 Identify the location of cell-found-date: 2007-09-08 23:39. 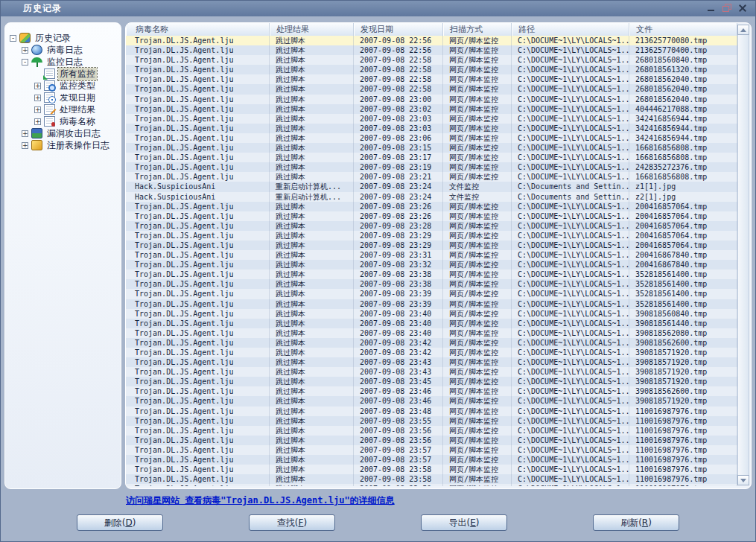
(398, 293).